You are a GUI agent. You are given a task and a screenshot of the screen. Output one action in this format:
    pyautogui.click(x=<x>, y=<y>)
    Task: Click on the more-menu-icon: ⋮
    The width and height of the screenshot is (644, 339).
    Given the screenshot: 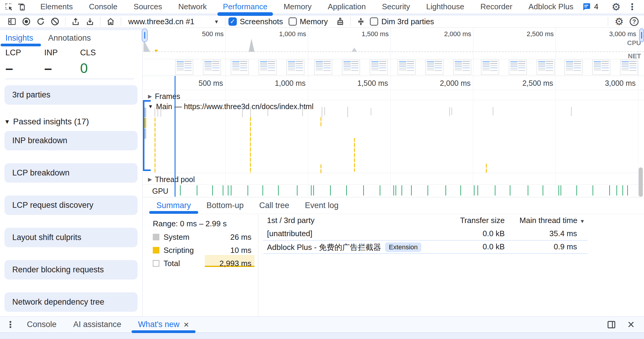 What is the action you would take?
    pyautogui.click(x=632, y=7)
    